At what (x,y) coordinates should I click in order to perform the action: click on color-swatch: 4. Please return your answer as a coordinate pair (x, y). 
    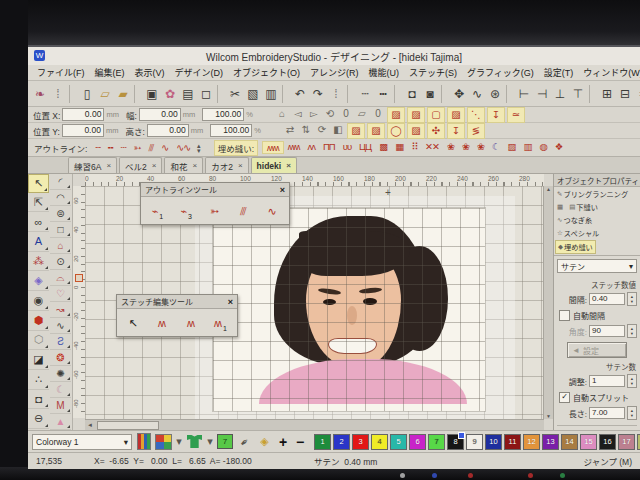
    Looking at the image, I should click on (380, 442).